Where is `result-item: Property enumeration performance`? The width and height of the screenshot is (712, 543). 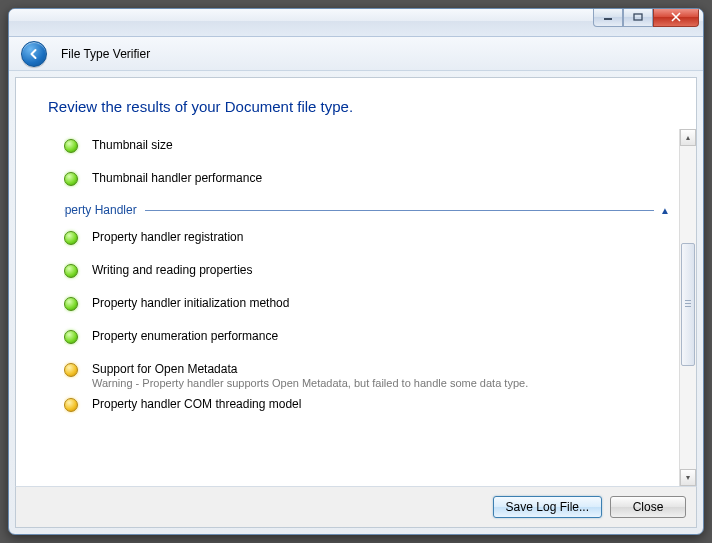 result-item: Property enumeration performance is located at coordinates (369, 336).